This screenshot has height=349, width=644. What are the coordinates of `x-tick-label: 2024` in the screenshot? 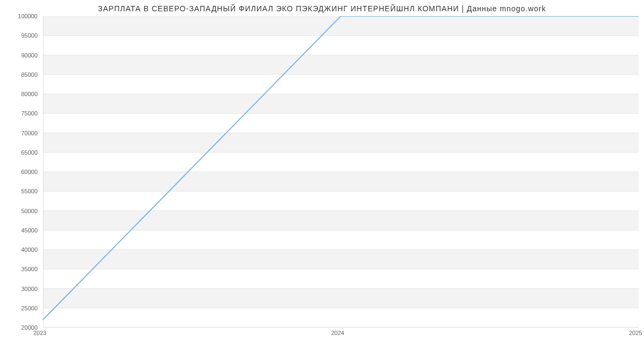 It's located at (338, 333).